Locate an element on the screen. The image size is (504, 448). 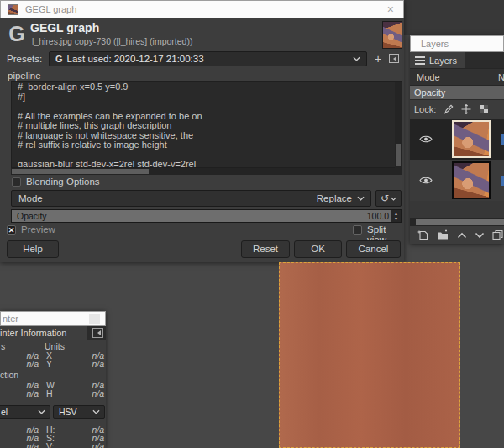
lock-position-icon is located at coordinates (466, 109).